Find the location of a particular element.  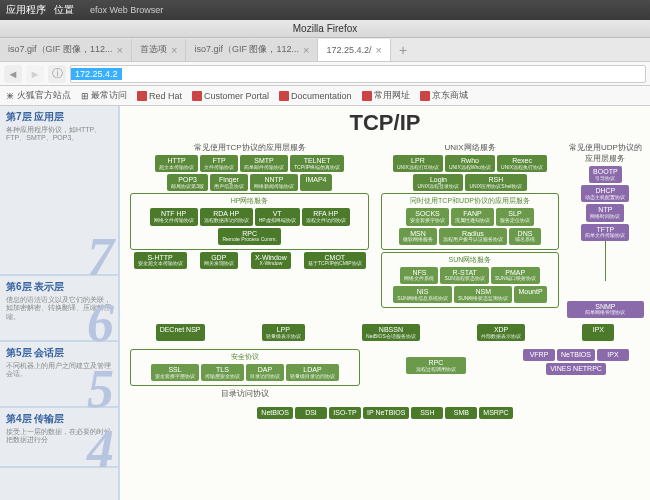

sun-title: SUN网络服务 is located at coordinates (470, 260).